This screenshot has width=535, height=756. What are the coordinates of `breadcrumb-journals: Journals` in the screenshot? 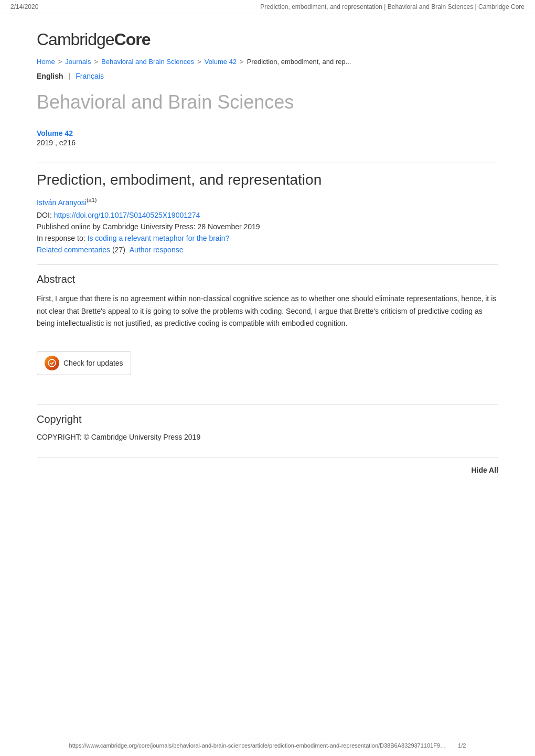 It's located at (78, 62).